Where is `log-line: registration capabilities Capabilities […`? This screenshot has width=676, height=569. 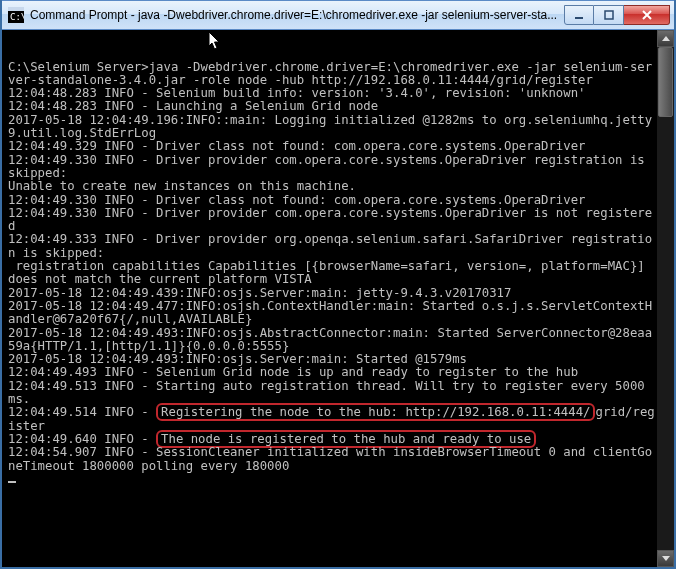 log-line: registration capabilities Capabilities [… is located at coordinates (330, 272).